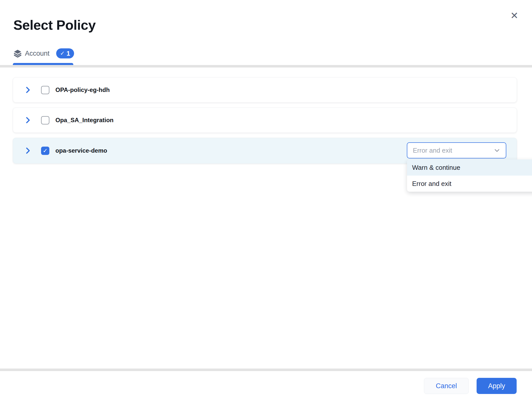 This screenshot has width=532, height=398. I want to click on policy-row-opa-policy-eg-hdh: OPA-policy-eg-hdh, so click(265, 90).